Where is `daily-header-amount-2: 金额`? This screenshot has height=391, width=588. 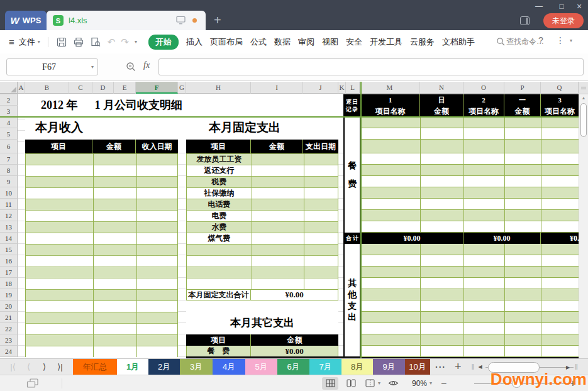
daily-header-amount-2: 金额 is located at coordinates (523, 111).